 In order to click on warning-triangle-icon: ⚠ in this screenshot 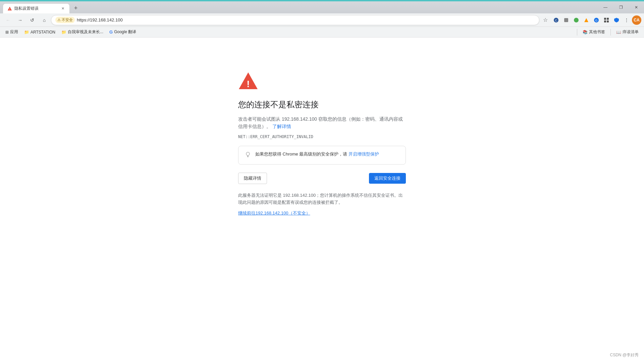, I will do `click(59, 20)`.